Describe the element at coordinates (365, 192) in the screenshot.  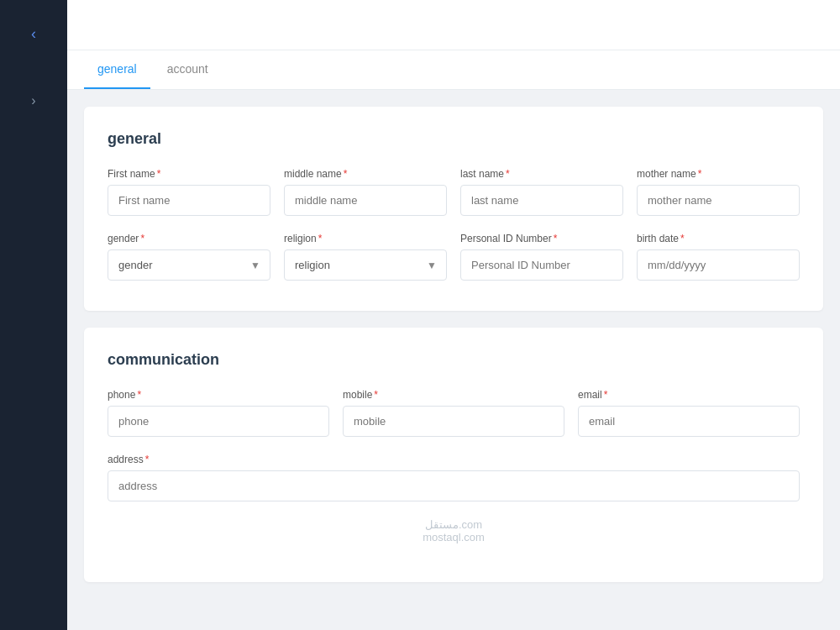
I see `middle-name-group: middle name*` at that location.